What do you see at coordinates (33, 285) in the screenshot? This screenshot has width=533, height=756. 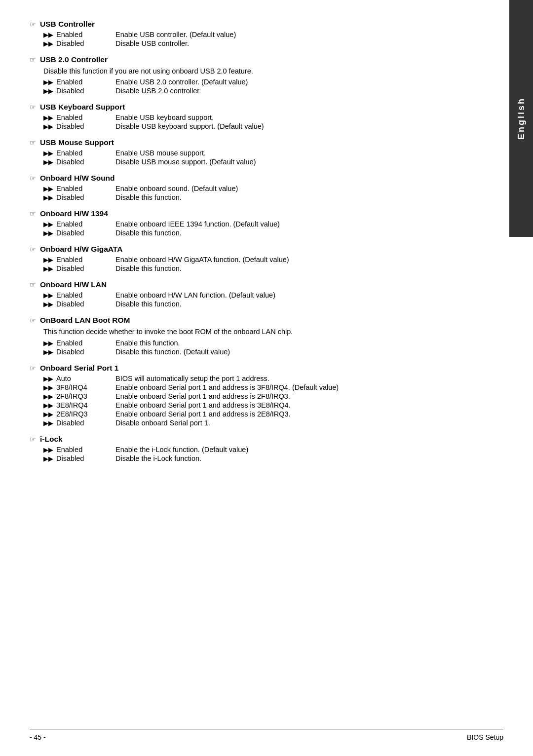 I see `section-icon-onboard-hw-lan: ☞` at bounding box center [33, 285].